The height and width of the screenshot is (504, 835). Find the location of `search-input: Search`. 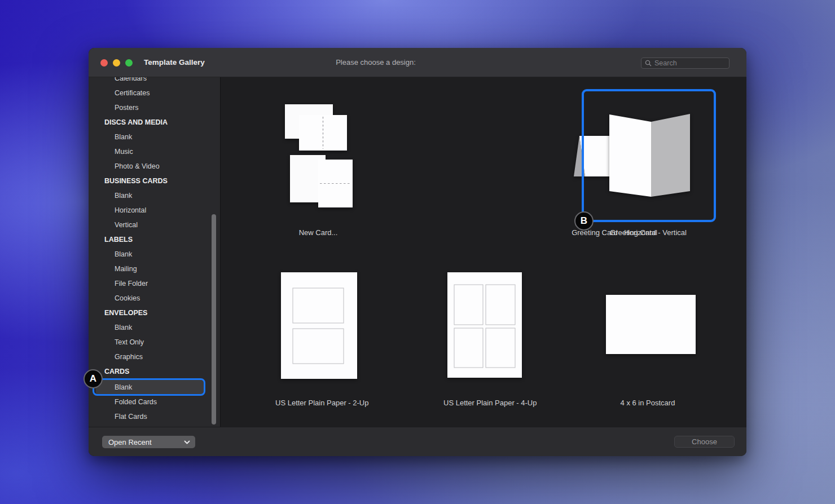

search-input: Search is located at coordinates (685, 63).